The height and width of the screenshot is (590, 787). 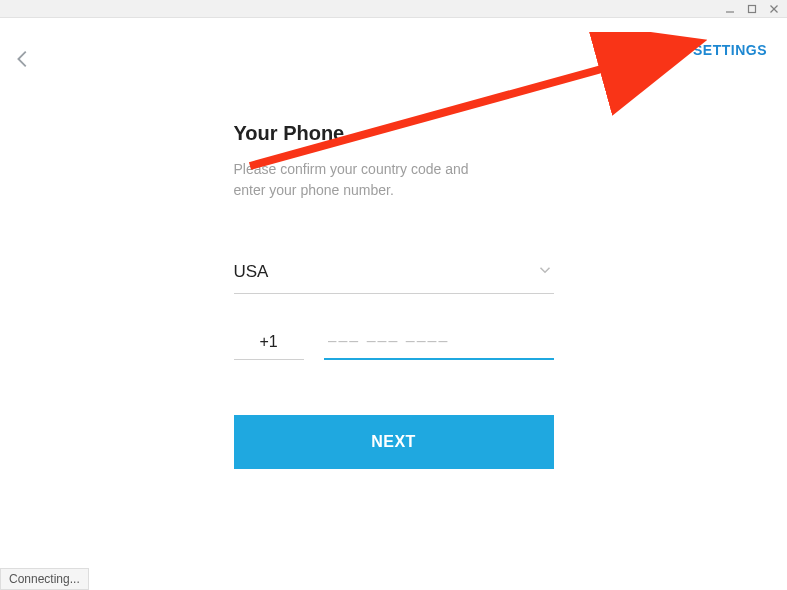 I want to click on page-subtitle: Please confirm your country code and ent…, so click(x=364, y=180).